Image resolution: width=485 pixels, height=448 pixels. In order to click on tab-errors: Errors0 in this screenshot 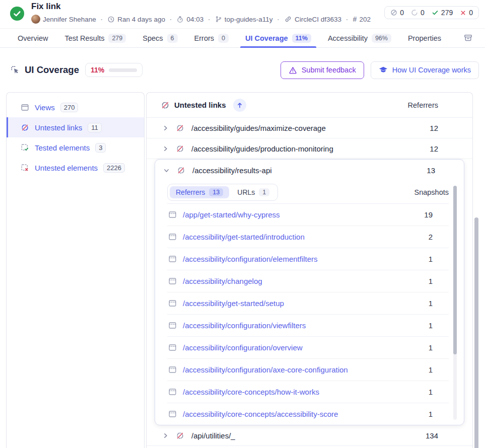, I will do `click(212, 38)`.